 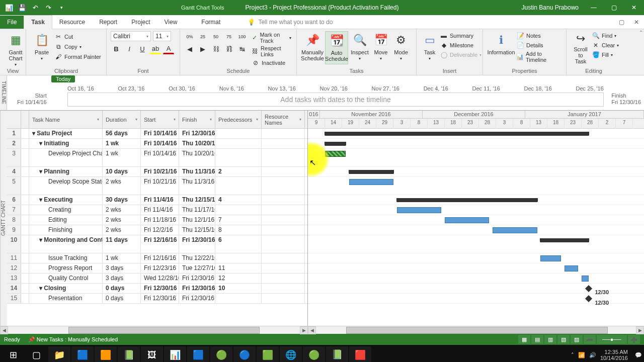 I want to click on cell: 1 wk, so click(x=122, y=144).